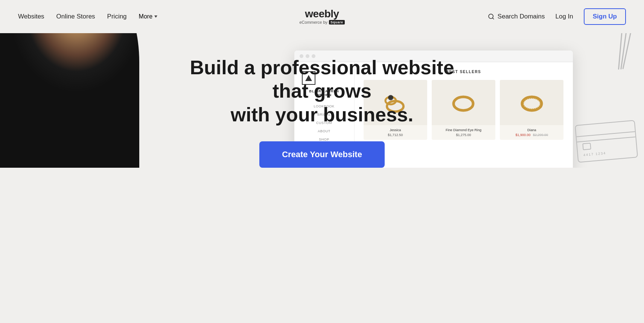 This screenshot has width=644, height=323. I want to click on logo-wordmark: weebly, so click(322, 14).